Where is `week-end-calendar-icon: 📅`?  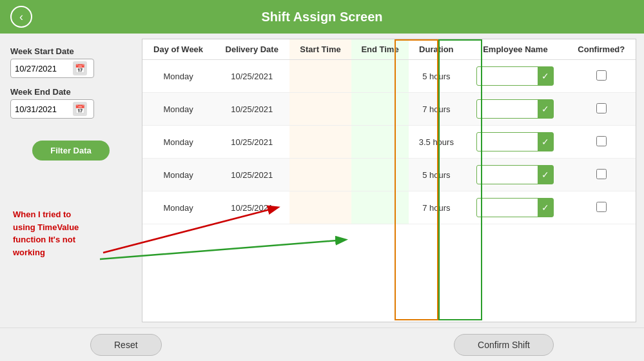
week-end-calendar-icon: 📅 is located at coordinates (80, 109).